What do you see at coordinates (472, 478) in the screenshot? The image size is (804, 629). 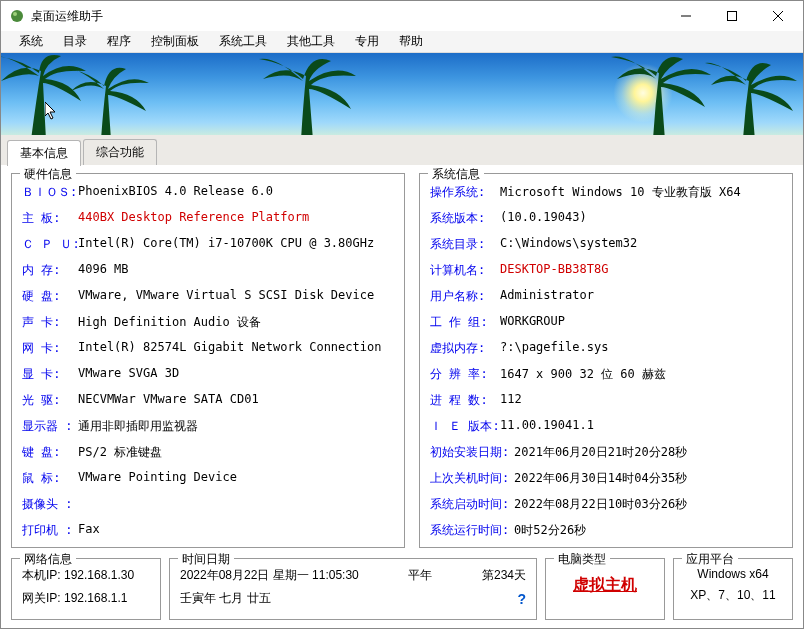 I see `shutdown-label: 上次关机时间:` at bounding box center [472, 478].